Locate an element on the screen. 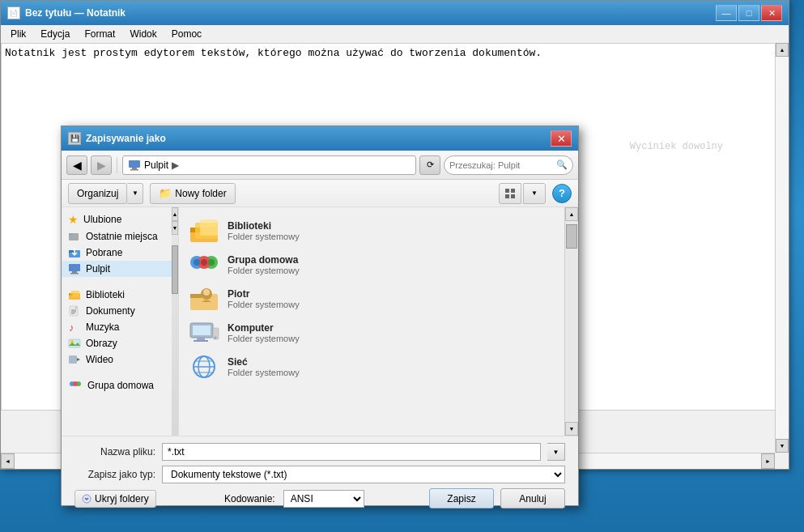 This screenshot has height=532, width=804. computer-big-icon is located at coordinates (204, 333).